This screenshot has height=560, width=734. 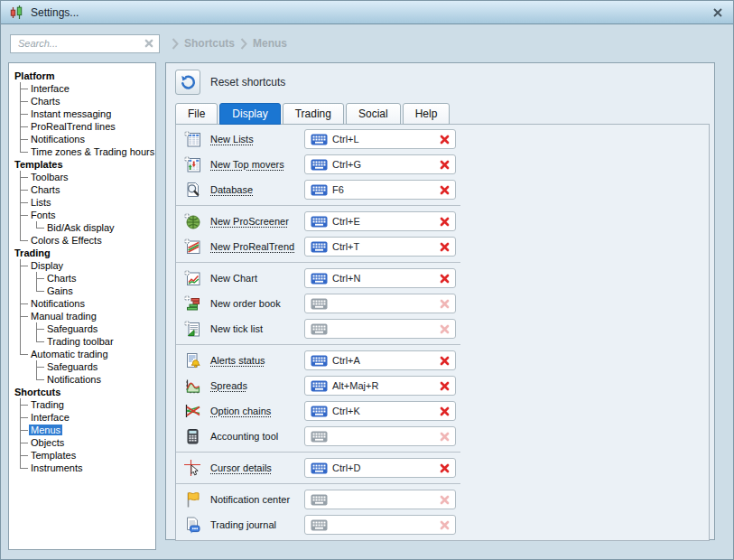 What do you see at coordinates (83, 430) in the screenshot?
I see `tree-item-menus: Menus` at bounding box center [83, 430].